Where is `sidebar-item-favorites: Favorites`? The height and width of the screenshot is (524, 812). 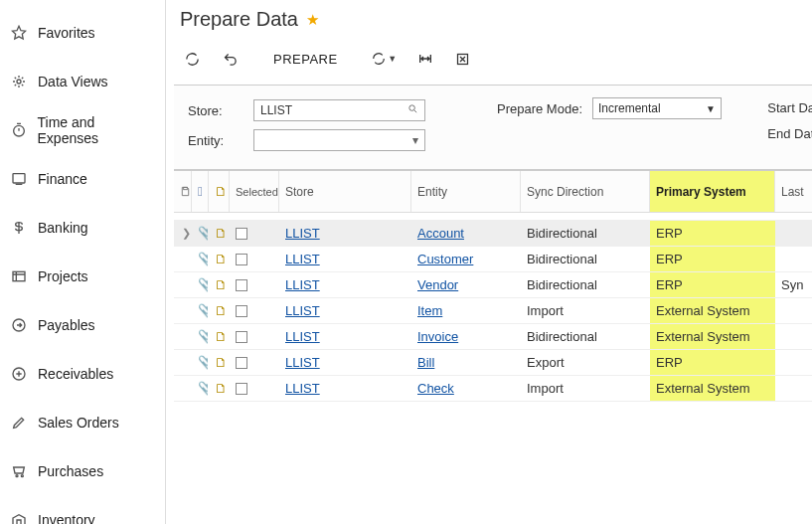 sidebar-item-favorites: Favorites is located at coordinates (82, 32).